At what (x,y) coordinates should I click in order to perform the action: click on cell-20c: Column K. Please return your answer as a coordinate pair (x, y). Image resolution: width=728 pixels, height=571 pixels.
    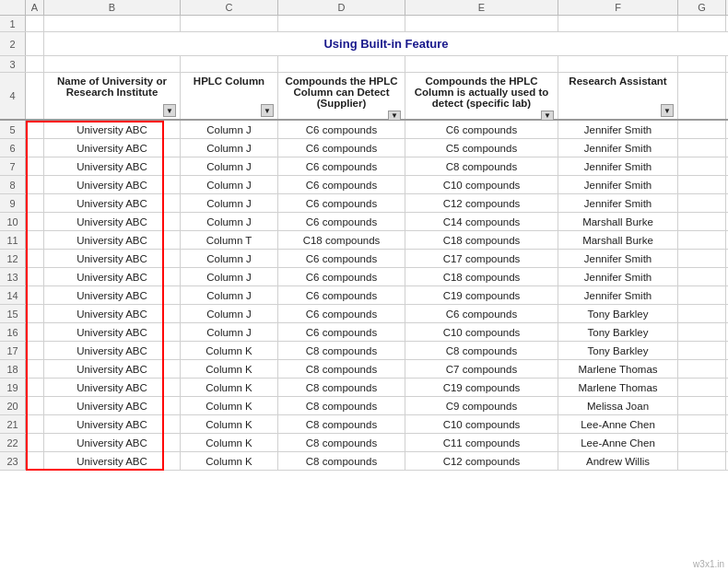
    Looking at the image, I should click on (229, 405).